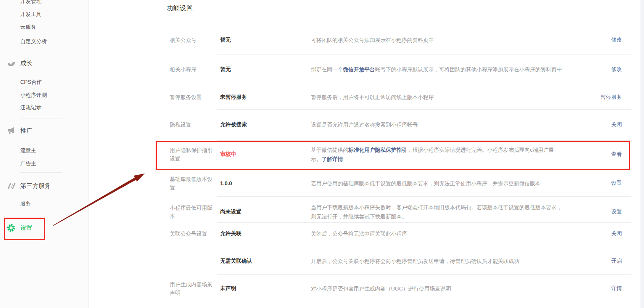 The image size is (644, 308). What do you see at coordinates (332, 159) in the screenshot?
I see `inline-link: 了解详情` at bounding box center [332, 159].